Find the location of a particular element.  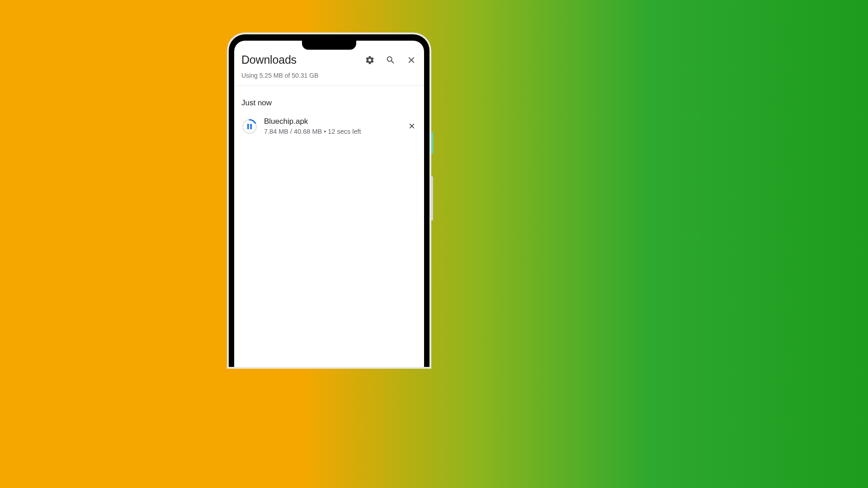

phone-notch is located at coordinates (329, 45).